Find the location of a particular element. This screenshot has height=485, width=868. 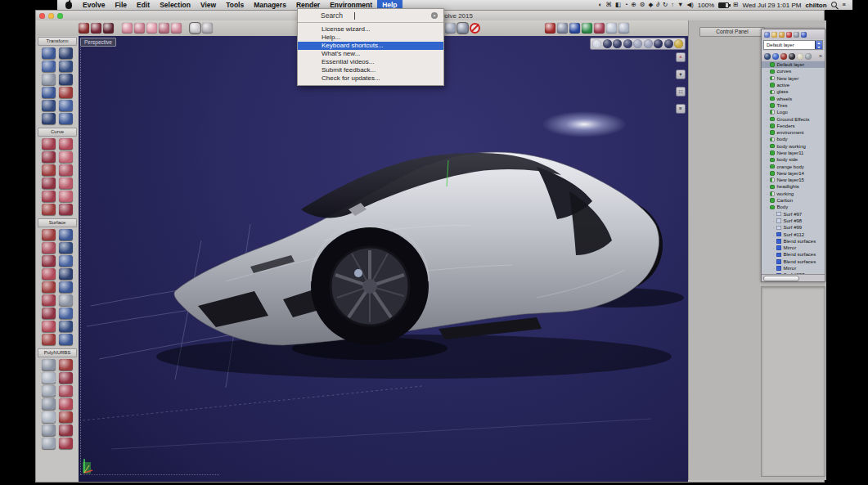

materials-filter-icon is located at coordinates (808, 56).